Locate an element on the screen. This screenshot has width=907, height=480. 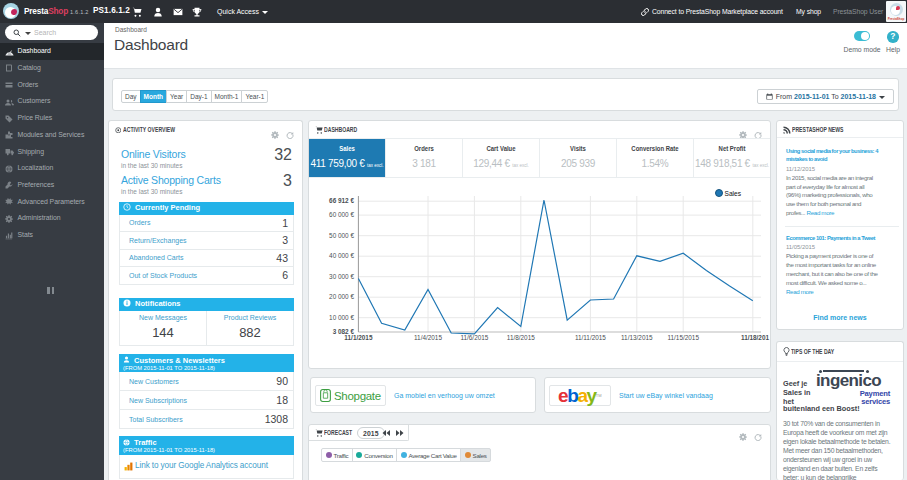
svg-text: 20 000 € is located at coordinates (342, 296).